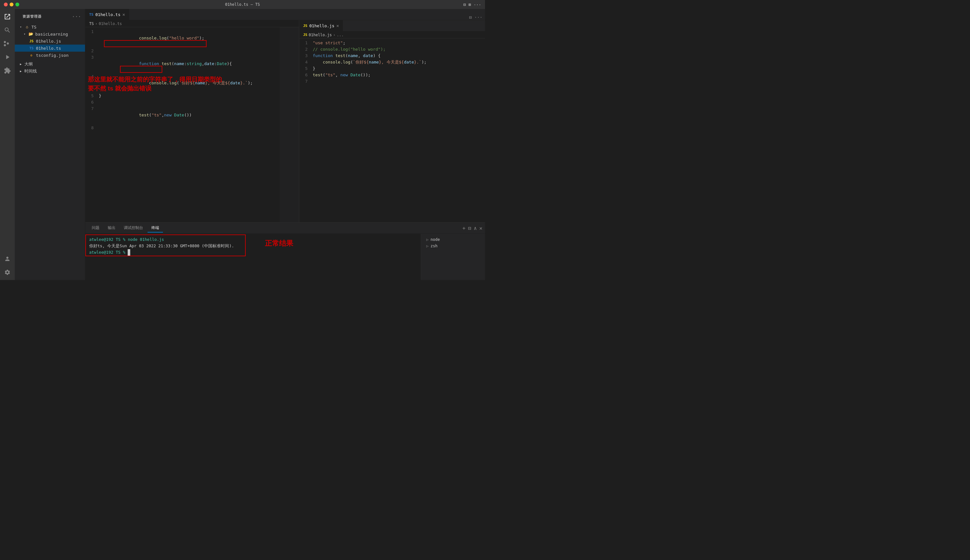 The image size is (970, 560). What do you see at coordinates (427, 246) in the screenshot?
I see `zsh-shell-icon: ▷` at bounding box center [427, 246].